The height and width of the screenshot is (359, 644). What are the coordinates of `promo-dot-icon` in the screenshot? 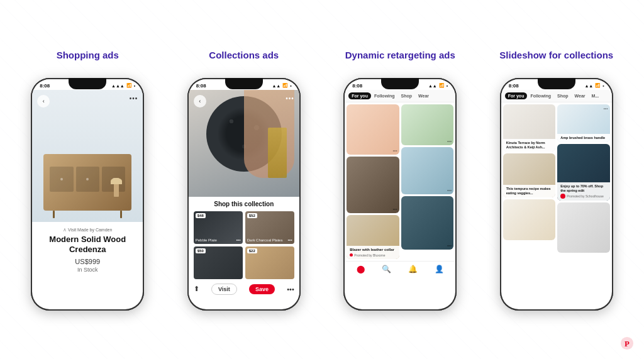 It's located at (351, 255).